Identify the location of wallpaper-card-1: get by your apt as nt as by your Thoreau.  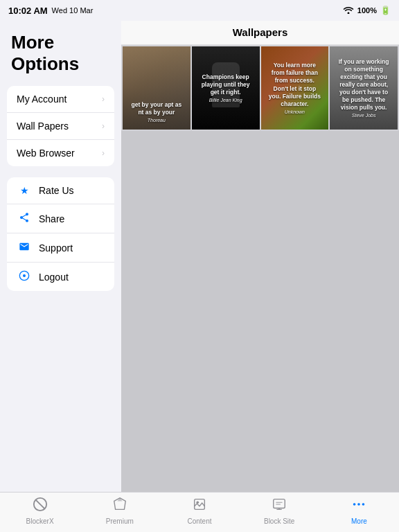
(157, 88).